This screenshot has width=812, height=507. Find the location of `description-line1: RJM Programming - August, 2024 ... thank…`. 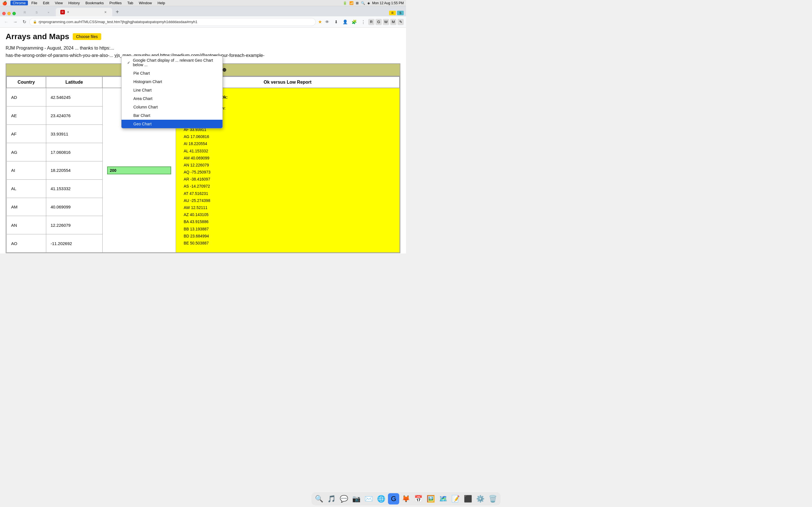

description-line1: RJM Programming - August, 2024 ... thank… is located at coordinates (203, 48).